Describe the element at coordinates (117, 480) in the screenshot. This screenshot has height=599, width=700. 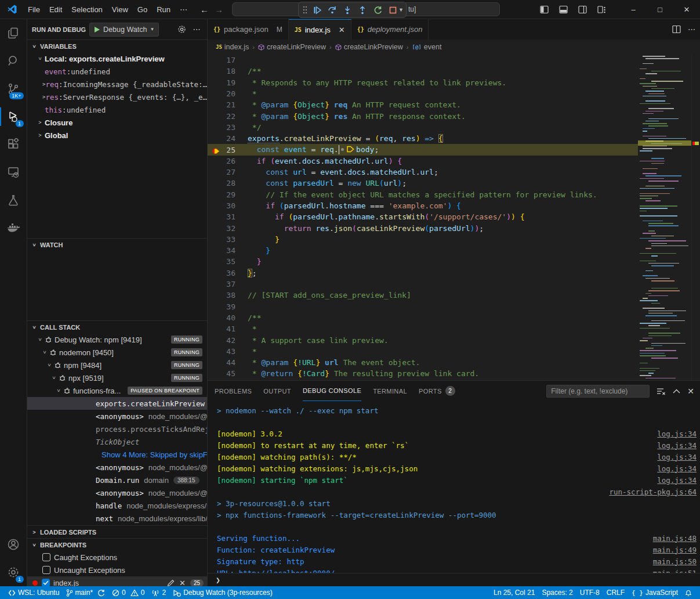
I see `callstack-frame-row: Domain.rundomain388:15` at that location.